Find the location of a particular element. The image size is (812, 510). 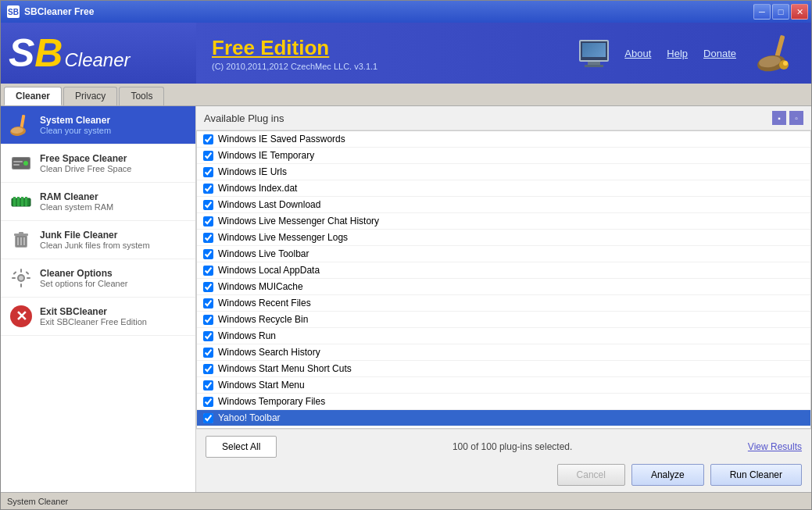

title-bar: SB SBCleaner Free ─ □ ✕ is located at coordinates (406, 12).